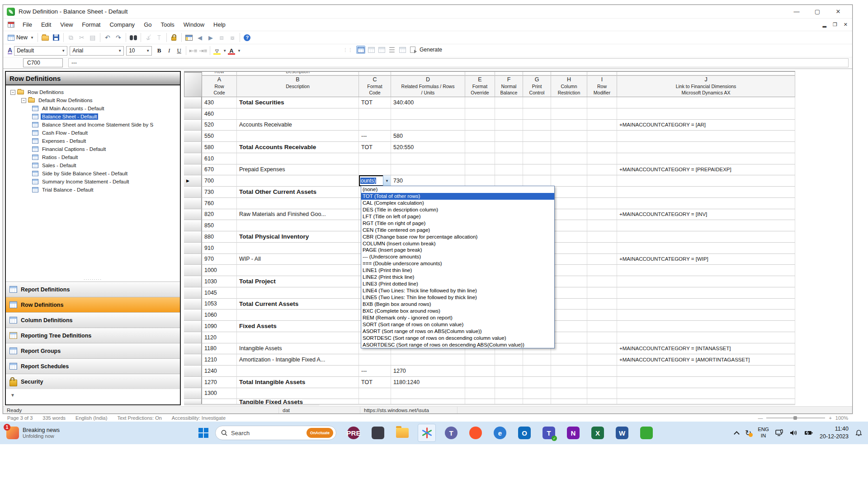 The width and height of the screenshot is (868, 488). Describe the element at coordinates (830, 418) in the screenshot. I see `zoom-in-icon: +` at that location.